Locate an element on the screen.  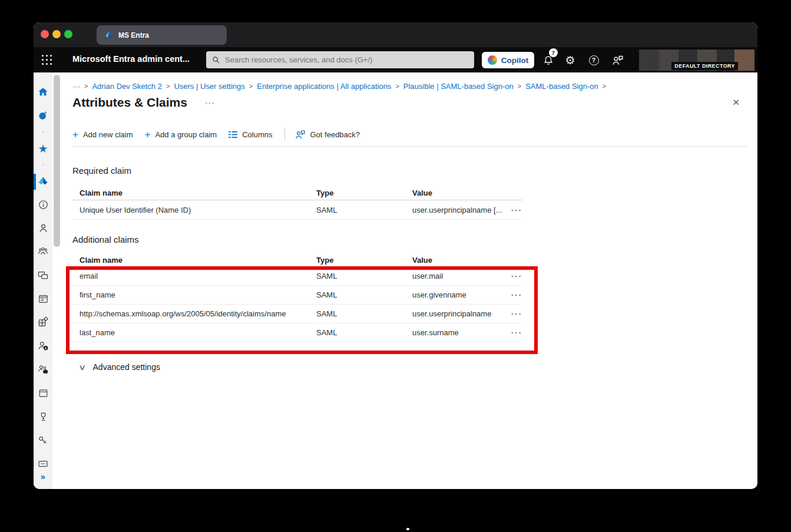
tab-strip: MS Entra is located at coordinates (396, 35).